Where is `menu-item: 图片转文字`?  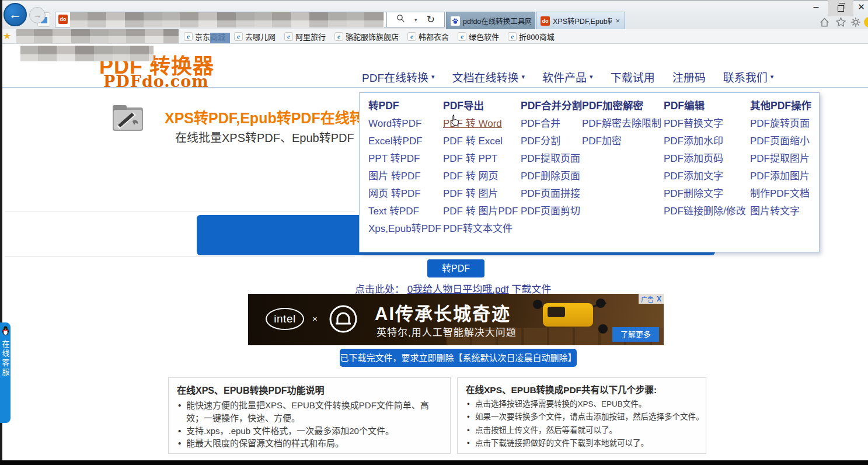 menu-item: 图片转文字 is located at coordinates (781, 211).